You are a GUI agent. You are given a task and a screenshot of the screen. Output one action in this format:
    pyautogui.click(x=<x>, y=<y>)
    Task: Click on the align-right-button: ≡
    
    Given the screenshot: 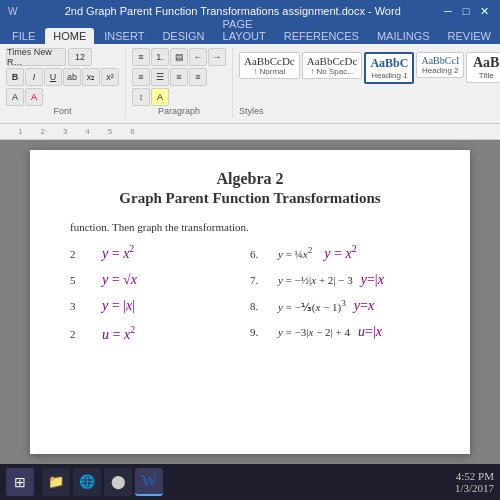 What is the action you would take?
    pyautogui.click(x=179, y=77)
    